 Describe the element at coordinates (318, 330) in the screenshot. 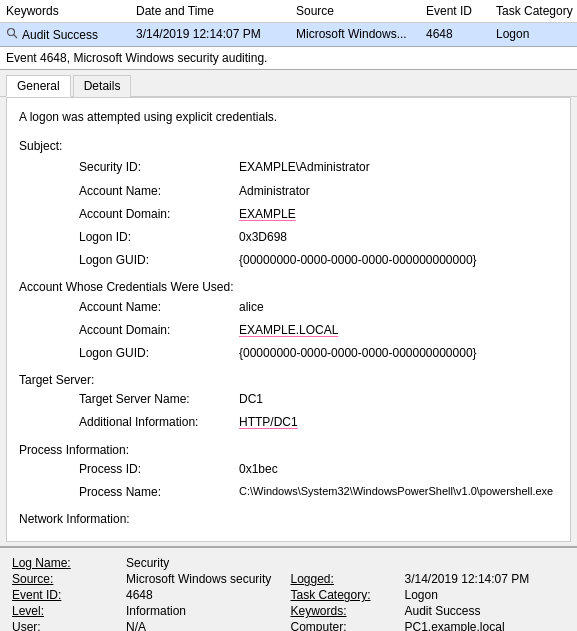

I see `acct-field-1: Account Domain: EXAMPLE.LOCAL` at that location.